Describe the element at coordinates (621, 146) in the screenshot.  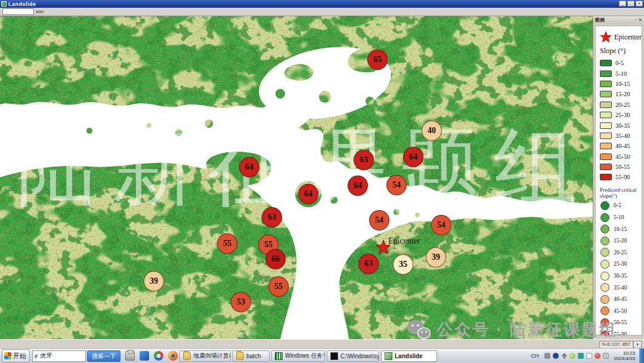
I see `slope-legend-row: 40-45` at that location.